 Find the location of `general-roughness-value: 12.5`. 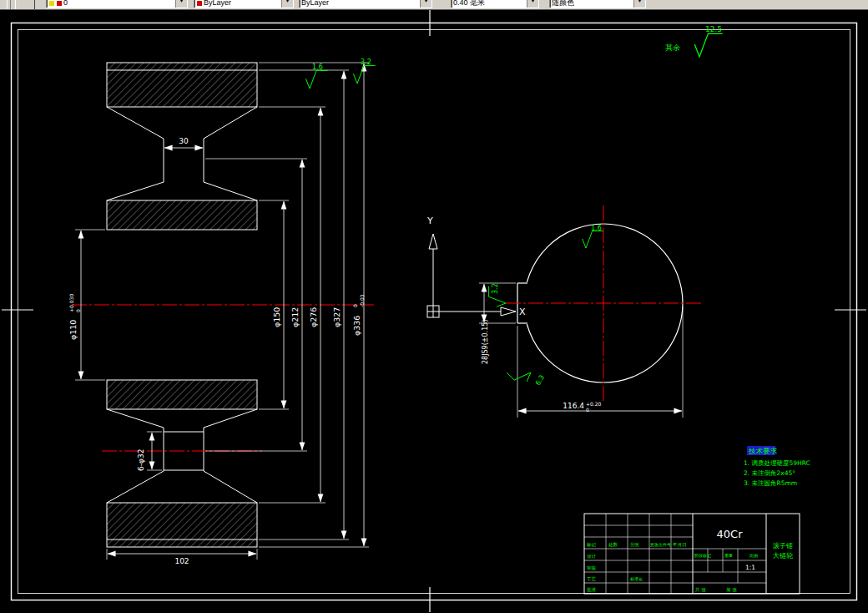

general-roughness-value: 12.5 is located at coordinates (714, 29).